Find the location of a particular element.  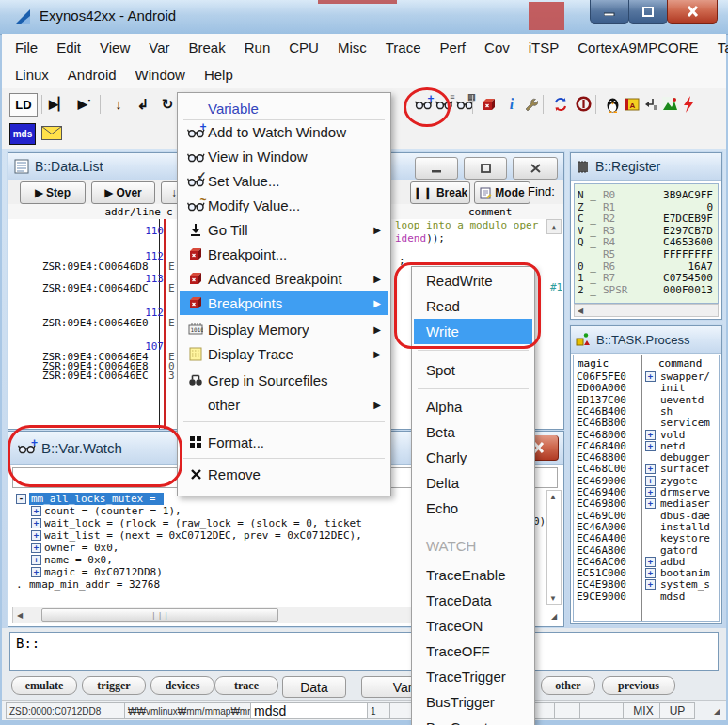

context-menu-item-display-memory: 1010Display Memory▶ is located at coordinates (284, 329).